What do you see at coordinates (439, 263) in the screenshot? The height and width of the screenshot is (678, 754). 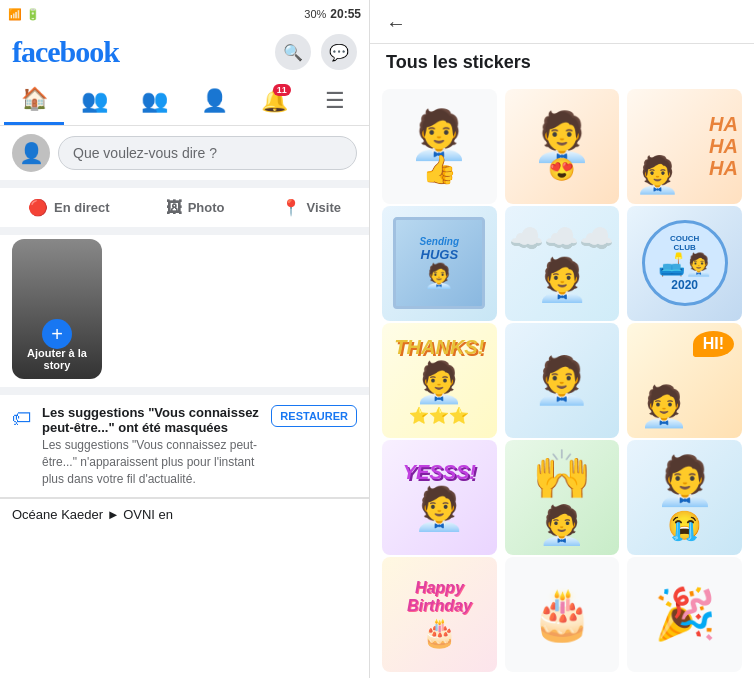 I see `hugs-stamp: Sending HUGS 🧑‍💼` at bounding box center [439, 263].